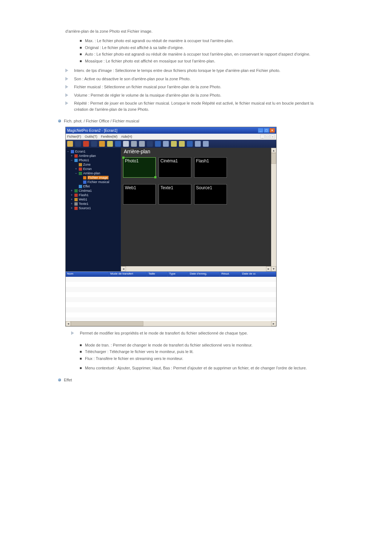  I want to click on item-text: Permet de modifier les propriétés et le …, so click(164, 333).